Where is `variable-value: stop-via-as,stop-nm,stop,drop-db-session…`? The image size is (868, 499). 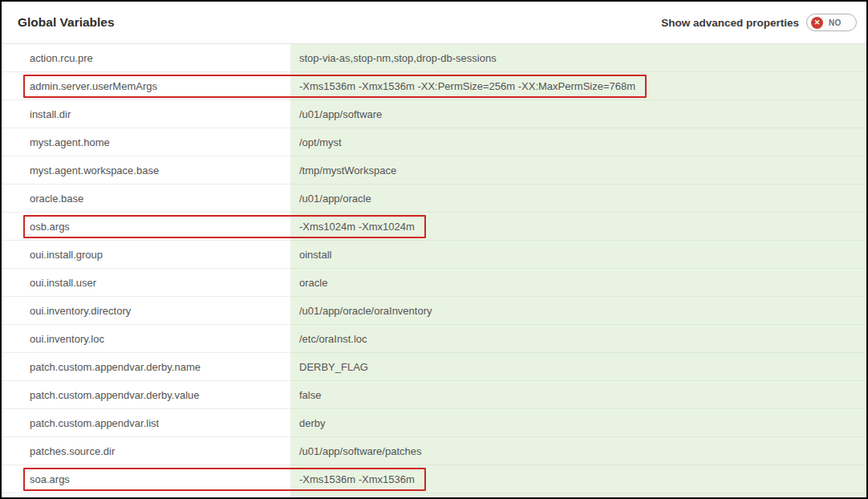
variable-value: stop-via-as,stop-nm,stop,drop-db-session… is located at coordinates (398, 58).